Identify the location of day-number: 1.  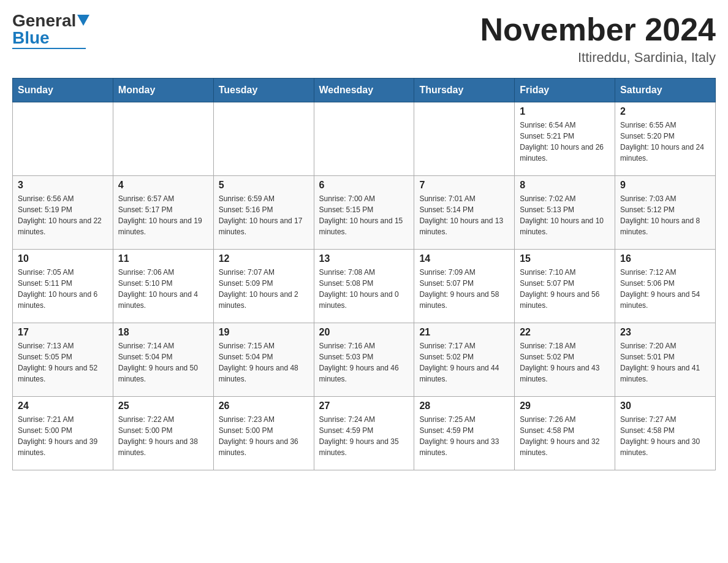
(565, 112).